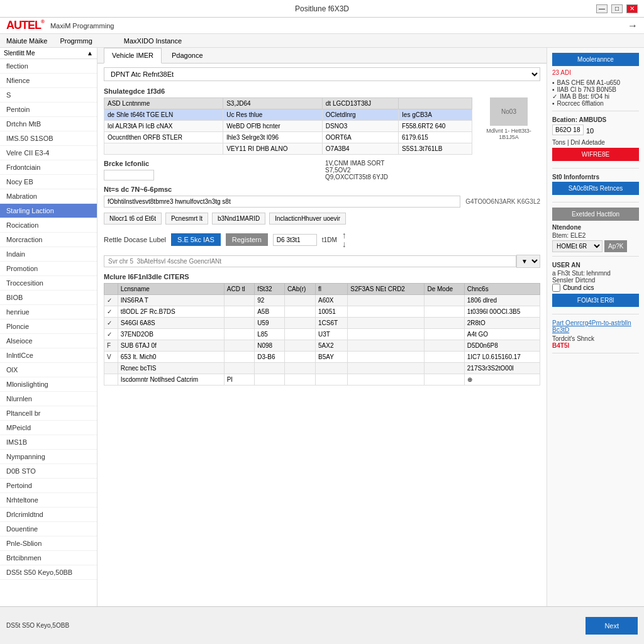 The image size is (644, 644). I want to click on sidebar-item: Brtcibnmen, so click(48, 558).